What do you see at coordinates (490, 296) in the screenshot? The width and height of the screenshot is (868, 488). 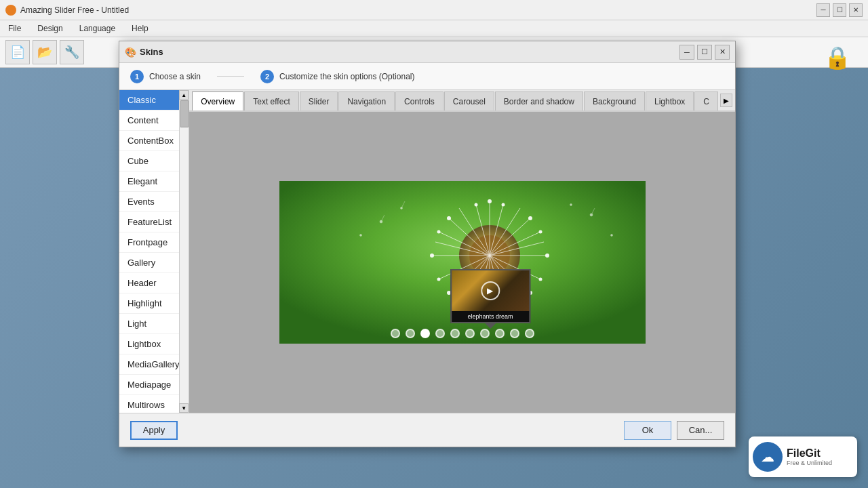 I see `thumbnail-popup: ▶ elephants dream` at bounding box center [490, 296].